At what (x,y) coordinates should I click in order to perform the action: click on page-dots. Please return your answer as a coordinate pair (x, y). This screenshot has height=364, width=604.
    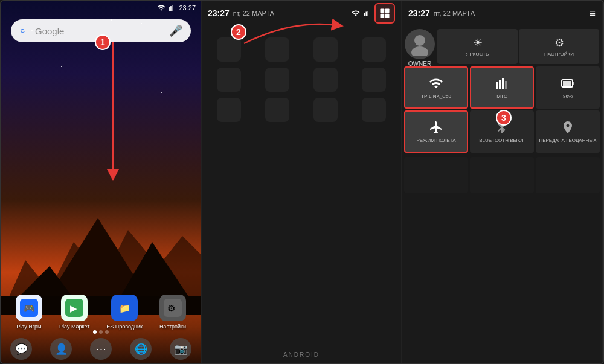
    Looking at the image, I should click on (101, 332).